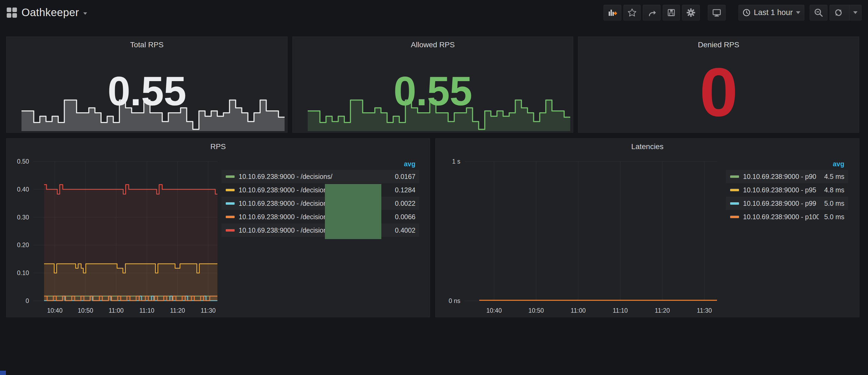  I want to click on svg-text: 0.20, so click(23, 245).